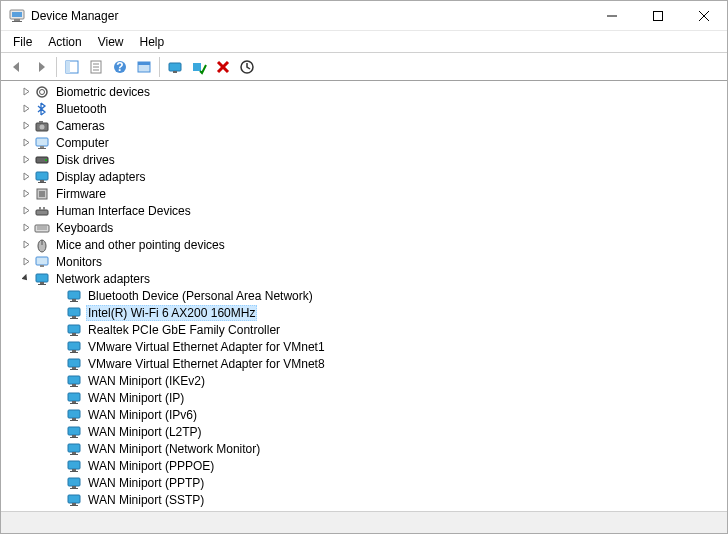 The width and height of the screenshot is (728, 534). What do you see at coordinates (26, 279) in the screenshot?
I see `expander-open-icon` at bounding box center [26, 279].